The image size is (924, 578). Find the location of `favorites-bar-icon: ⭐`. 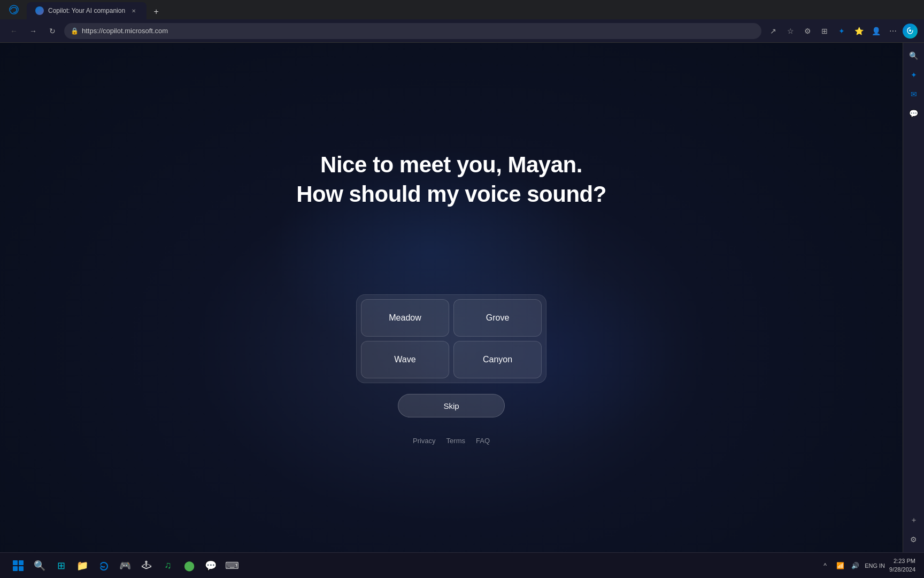

favorites-bar-icon: ⭐ is located at coordinates (859, 31).